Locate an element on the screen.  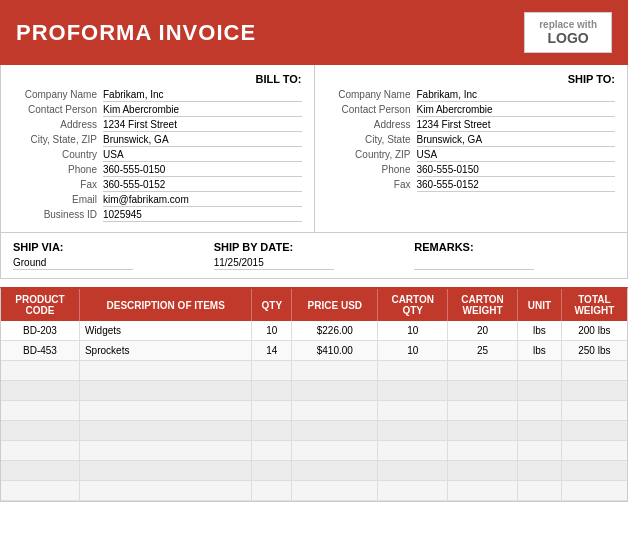
cell-price: $226.00 is located at coordinates (335, 331).